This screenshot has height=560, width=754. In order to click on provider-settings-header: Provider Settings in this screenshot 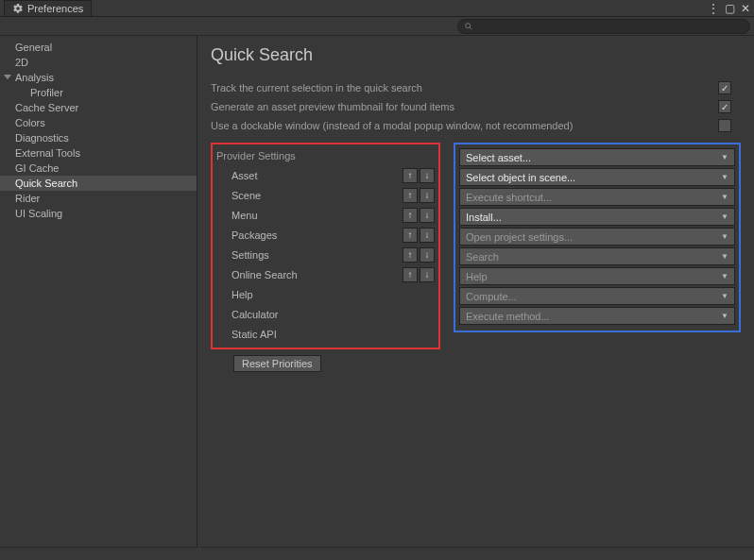, I will do `click(325, 157)`.